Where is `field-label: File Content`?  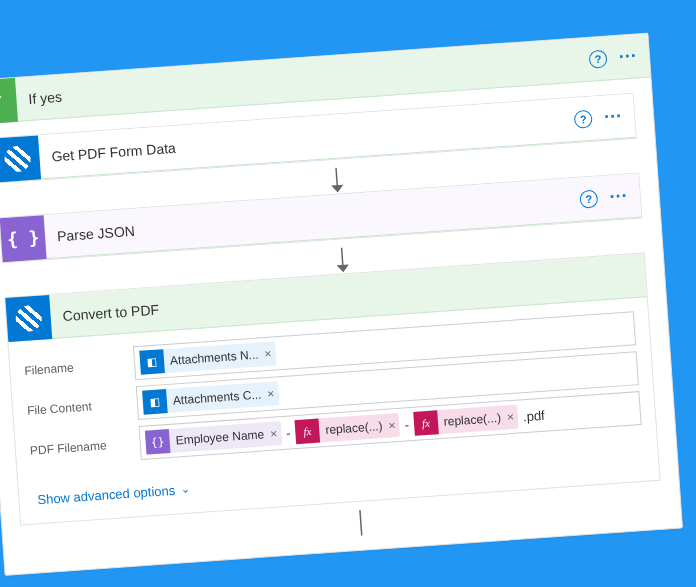 field-label: File Content is located at coordinates (82, 407).